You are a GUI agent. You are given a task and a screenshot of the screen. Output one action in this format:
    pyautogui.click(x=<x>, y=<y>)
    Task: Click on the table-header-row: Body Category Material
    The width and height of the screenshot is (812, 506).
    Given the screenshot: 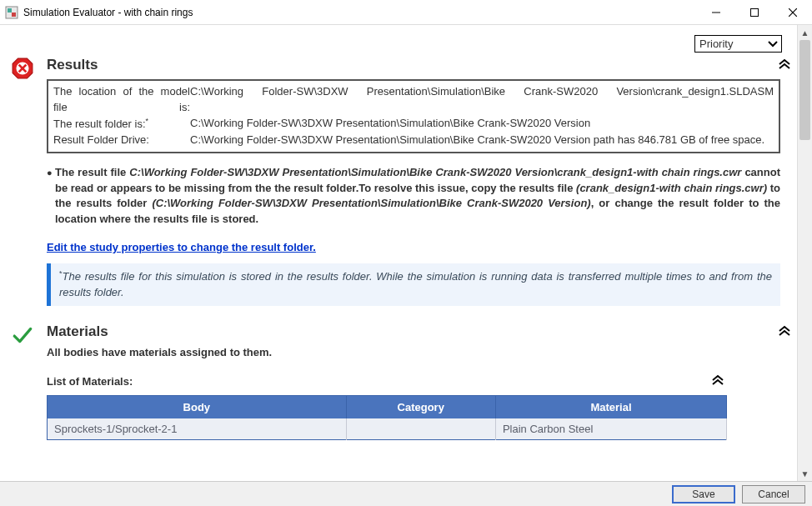 What is the action you would take?
    pyautogui.click(x=387, y=408)
    